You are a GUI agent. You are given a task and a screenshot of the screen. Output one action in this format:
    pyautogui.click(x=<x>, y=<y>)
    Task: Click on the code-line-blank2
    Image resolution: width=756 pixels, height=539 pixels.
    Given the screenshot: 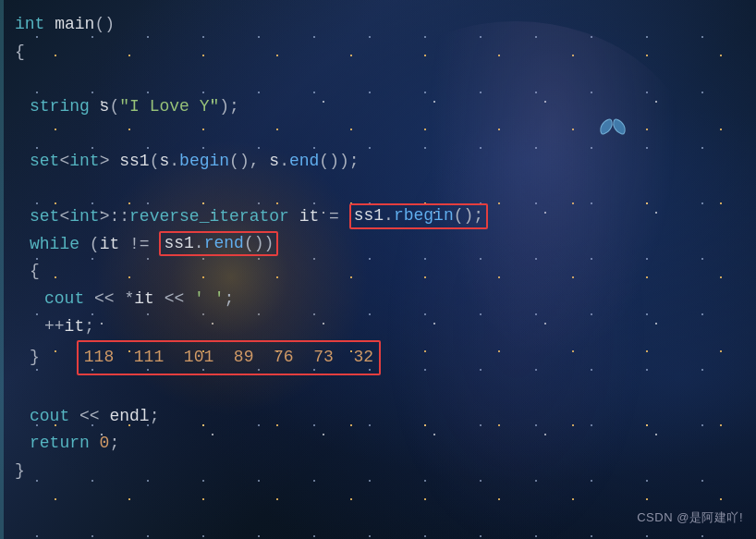 What is the action you would take?
    pyautogui.click(x=385, y=135)
    